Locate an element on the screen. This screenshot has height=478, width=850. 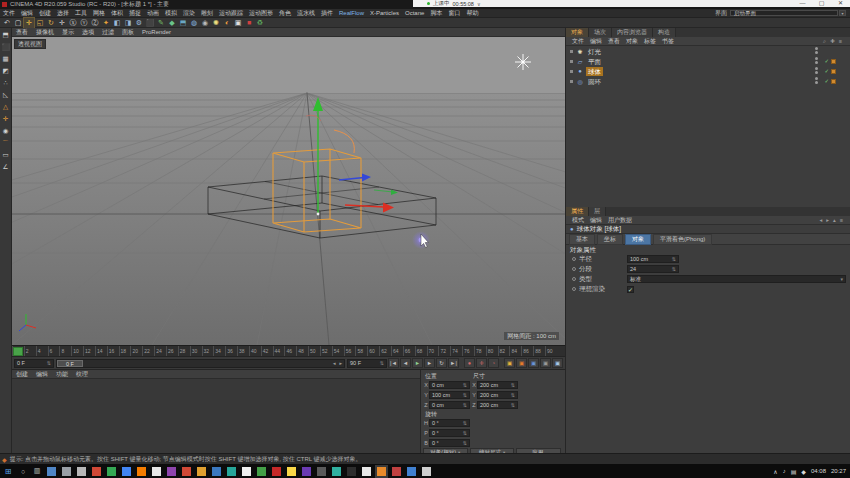
coord-field: 0 °⇅ is located at coordinates (450, 443).